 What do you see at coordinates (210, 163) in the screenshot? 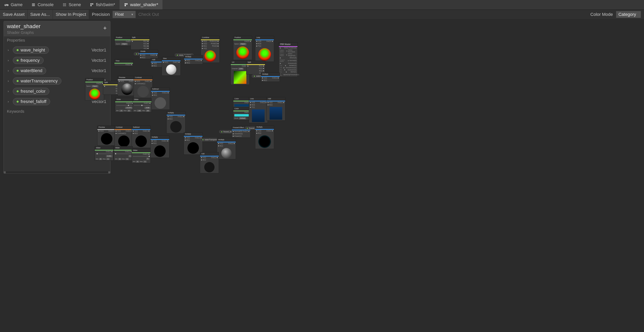
I see `node-add-3: Add A(1)Out(1) B(1)` at bounding box center [210, 163].